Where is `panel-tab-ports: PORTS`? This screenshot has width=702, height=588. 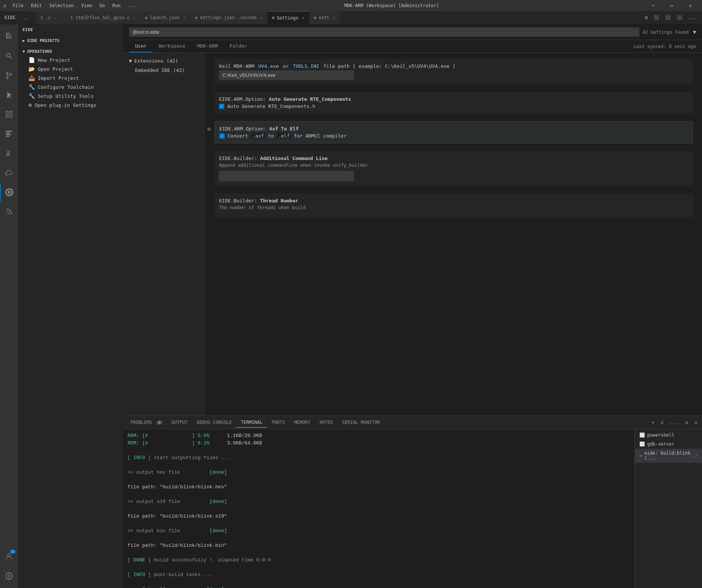
panel-tab-ports: PORTS is located at coordinates (278, 423).